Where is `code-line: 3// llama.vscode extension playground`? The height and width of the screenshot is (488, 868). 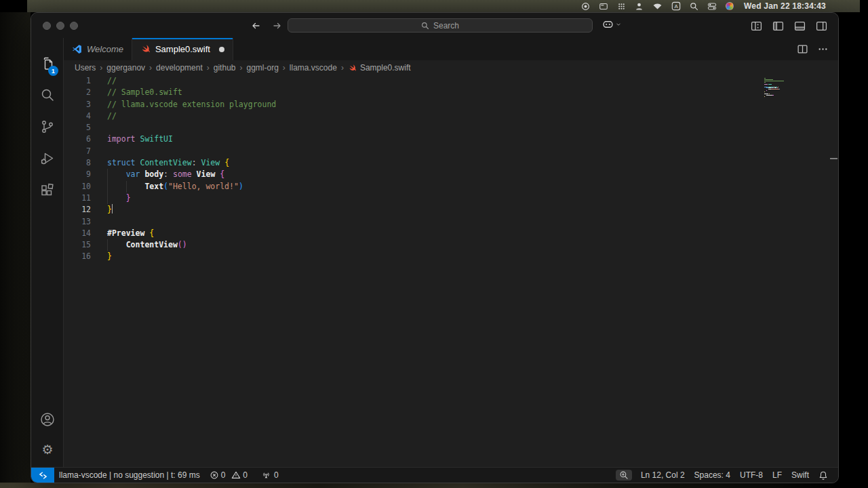 code-line: 3// llama.vscode extension playground is located at coordinates (451, 104).